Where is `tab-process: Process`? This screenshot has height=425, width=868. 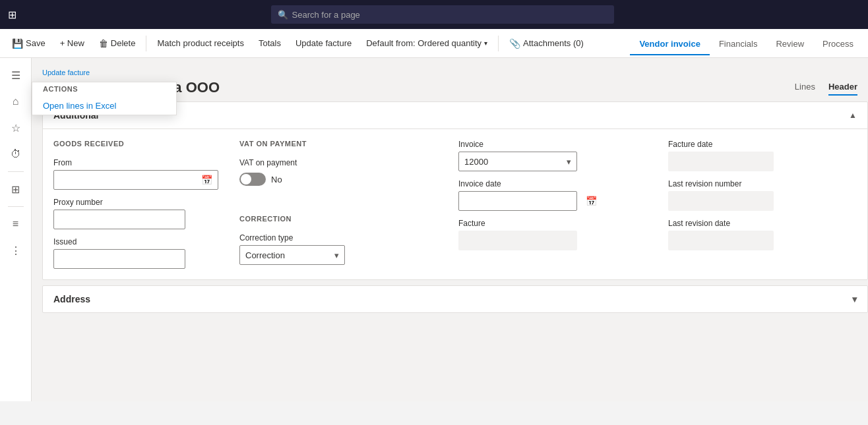
tab-process: Process is located at coordinates (838, 45).